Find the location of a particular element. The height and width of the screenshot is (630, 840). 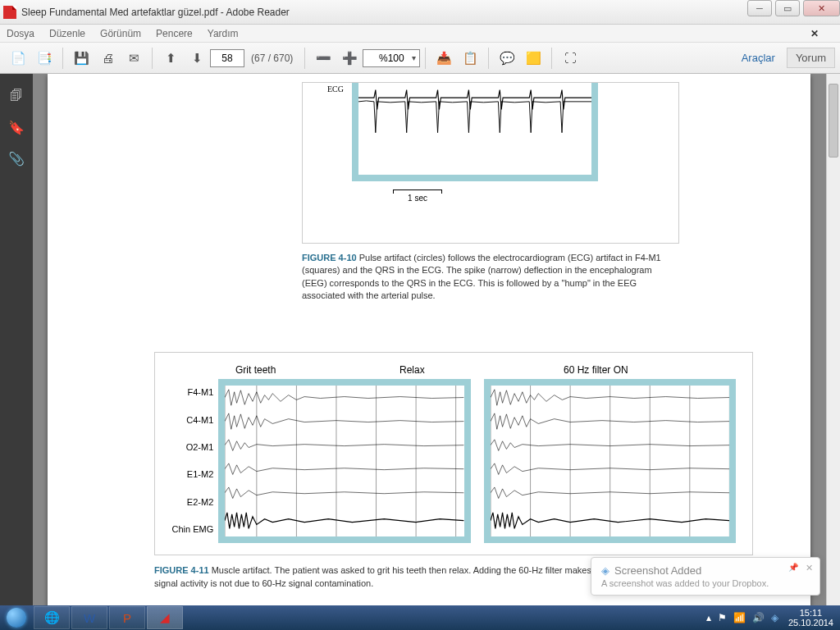

tray-dropbox-icon: ◈ is located at coordinates (774, 618).